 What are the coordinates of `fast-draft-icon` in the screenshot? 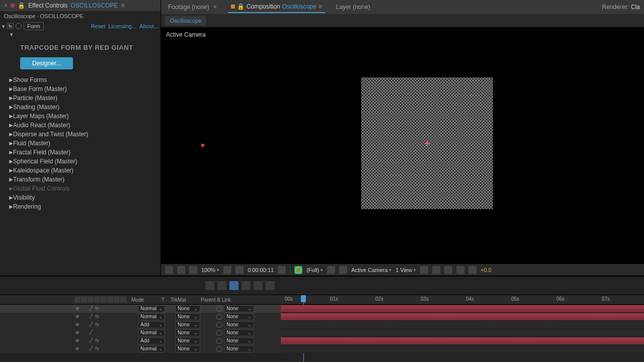 It's located at (448, 270).